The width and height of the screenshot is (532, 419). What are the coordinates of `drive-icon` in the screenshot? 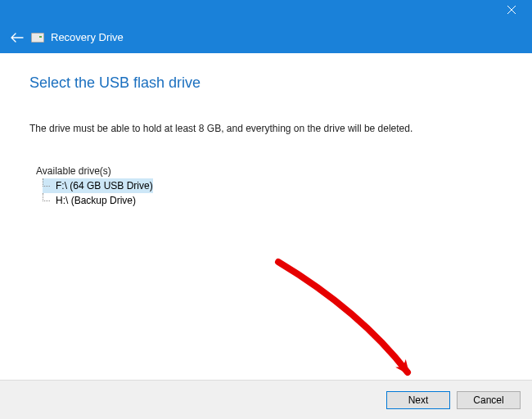 It's located at (38, 38).